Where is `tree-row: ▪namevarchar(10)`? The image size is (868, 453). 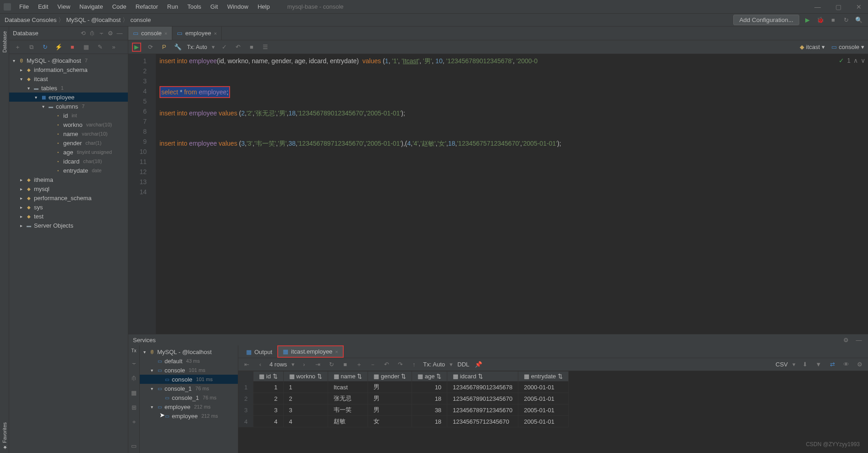 tree-row: ▪namevarchar(10) is located at coordinates (69, 134).